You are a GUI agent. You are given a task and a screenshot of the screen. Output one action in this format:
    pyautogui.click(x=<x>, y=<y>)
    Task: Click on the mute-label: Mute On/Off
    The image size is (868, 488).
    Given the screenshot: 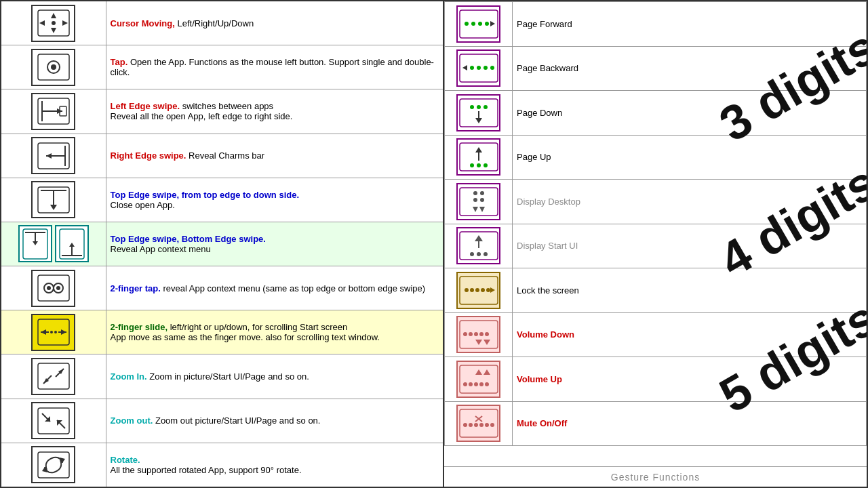 What is the action you would take?
    pyautogui.click(x=690, y=424)
    